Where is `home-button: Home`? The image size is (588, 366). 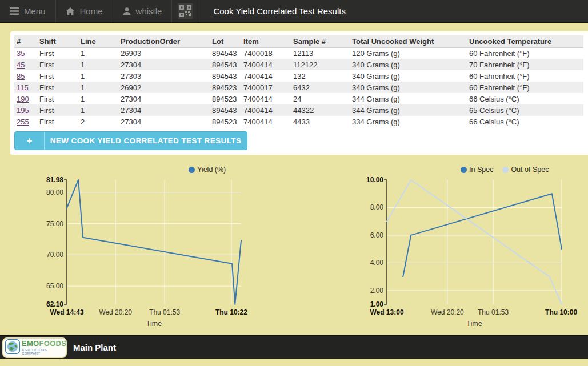
home-button: Home is located at coordinates (85, 11).